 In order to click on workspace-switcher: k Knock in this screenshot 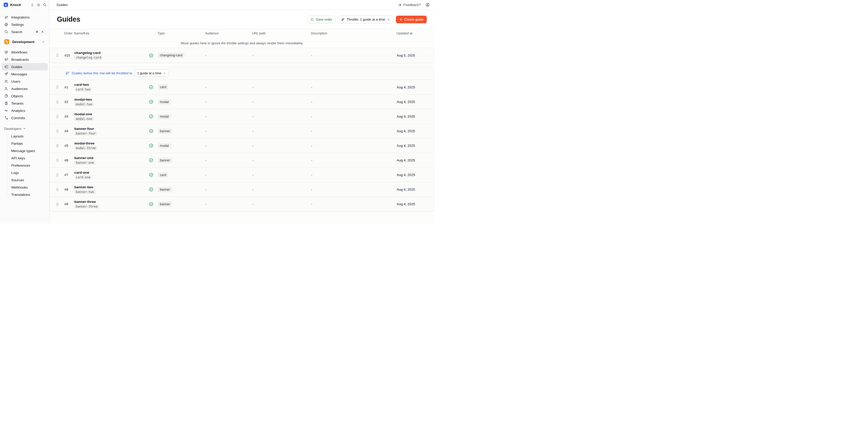, I will do `click(25, 5)`.